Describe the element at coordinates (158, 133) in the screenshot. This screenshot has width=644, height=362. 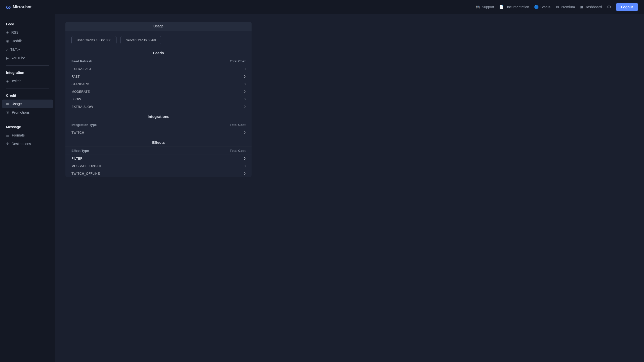
I see `table-row: TWITCH0` at that location.